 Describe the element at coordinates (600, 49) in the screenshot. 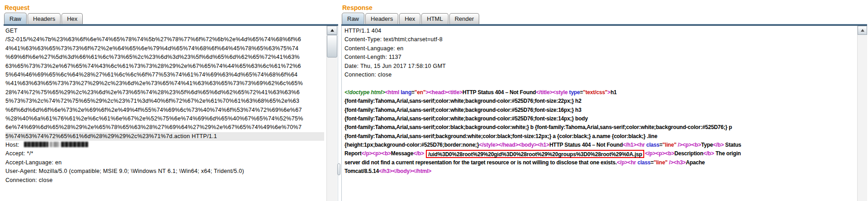

I see `response-header-line: Content-Language: en` at that location.